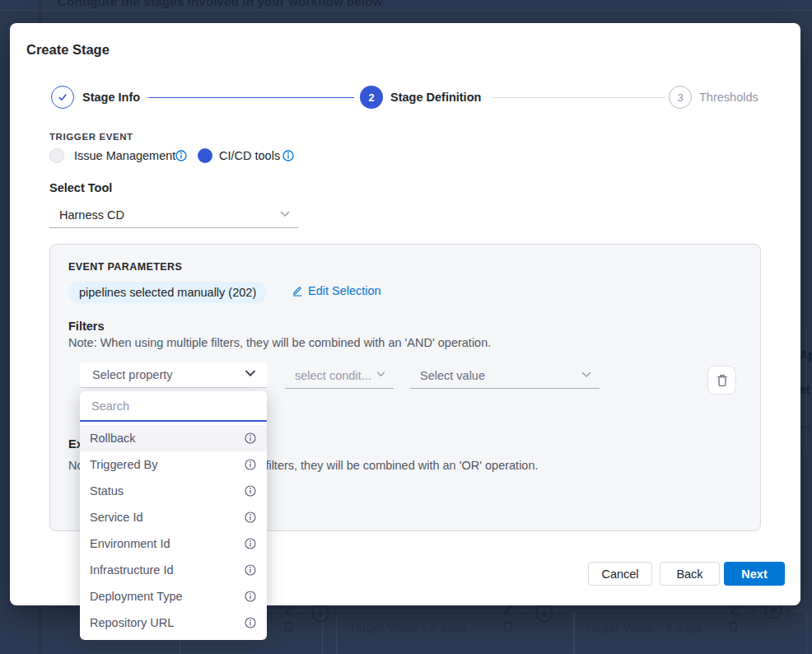  I want to click on backdrop-divider, so click(406, 10).